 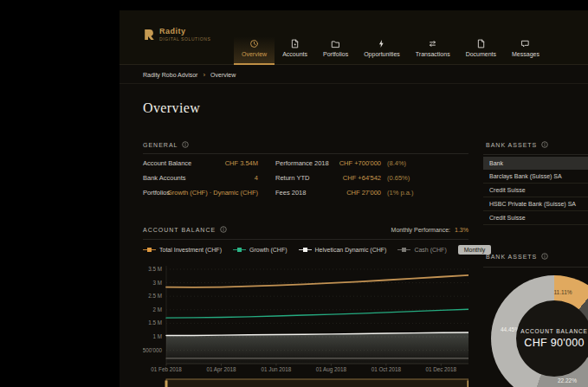 What do you see at coordinates (225, 163) in the screenshot?
I see `account-balance-value: CHF 3.54M` at bounding box center [225, 163].